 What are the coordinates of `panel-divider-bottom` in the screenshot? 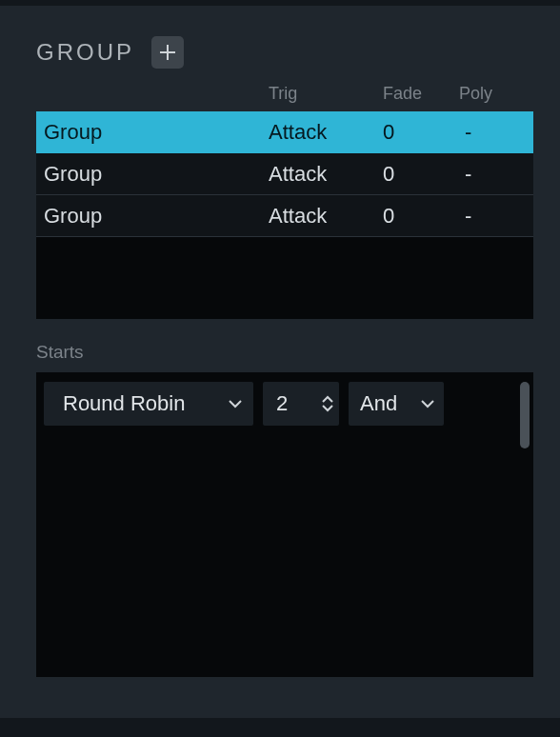 It's located at (280, 727).